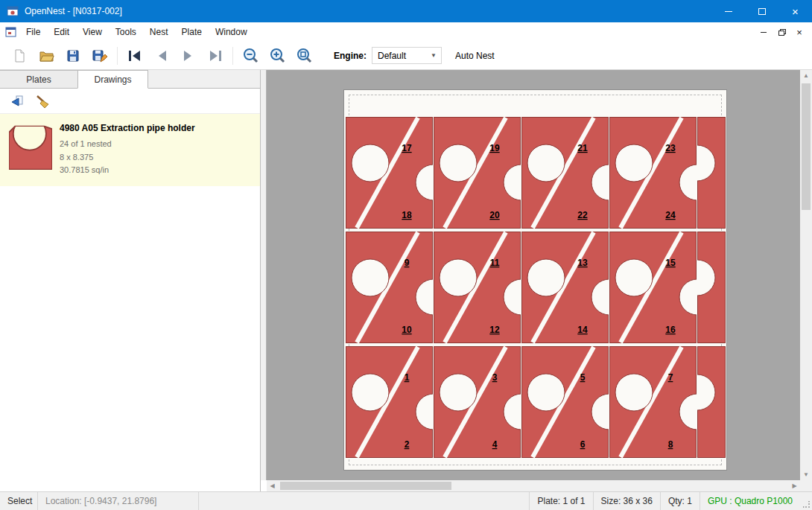  I want to click on menu-item-window: Window, so click(231, 32).